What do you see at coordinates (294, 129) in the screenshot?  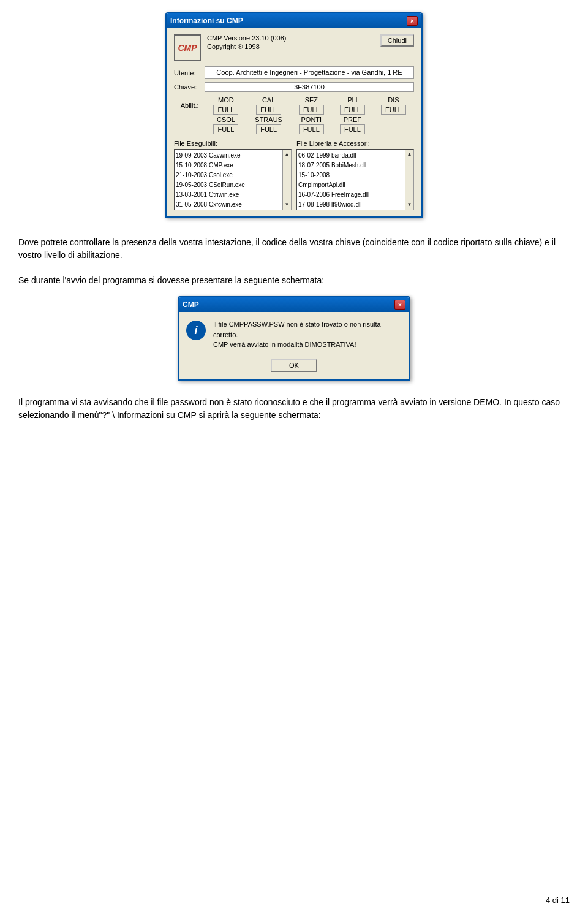 I see `abilities-row2: FULL FULL FULL FULL` at bounding box center [294, 129].